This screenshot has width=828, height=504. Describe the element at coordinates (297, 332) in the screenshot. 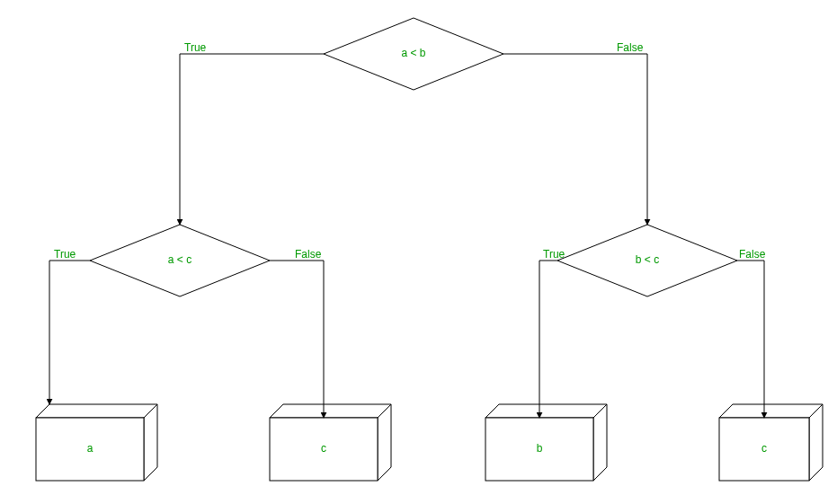

I see `edge-left-false: False` at that location.